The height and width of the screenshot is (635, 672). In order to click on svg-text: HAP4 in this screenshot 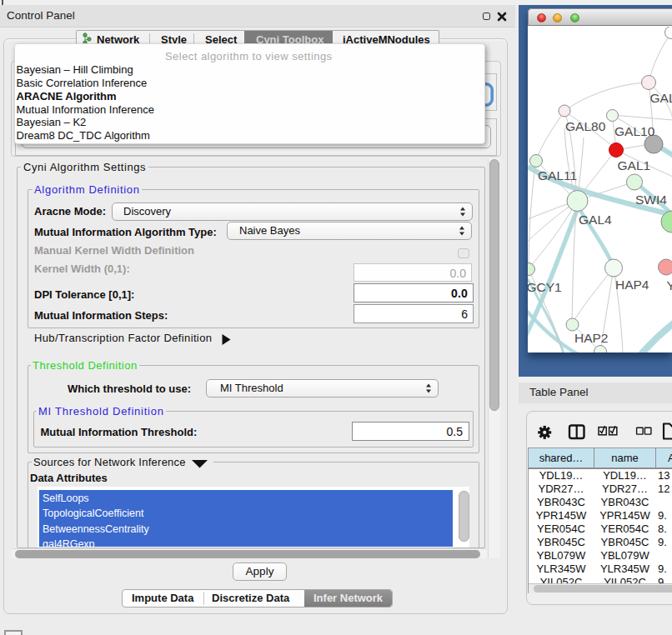, I will do `click(632, 285)`.